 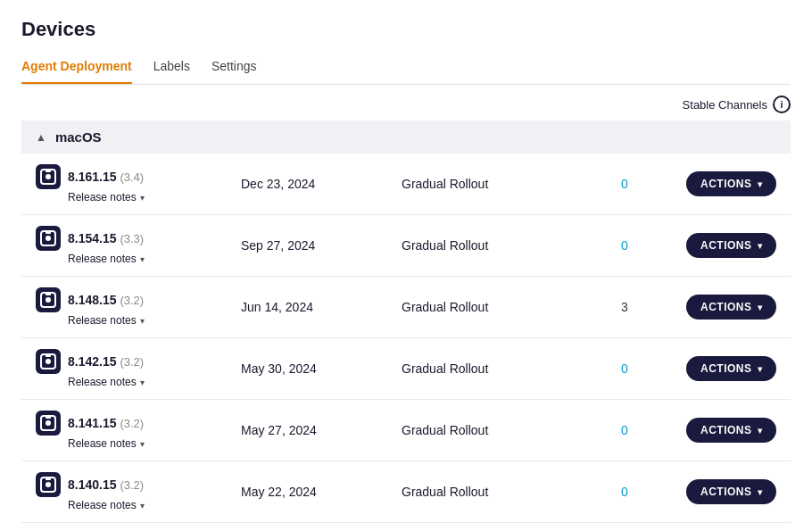 I want to click on col-version: 8.140.15 (3.2) Release notes ▾, so click(x=138, y=492).